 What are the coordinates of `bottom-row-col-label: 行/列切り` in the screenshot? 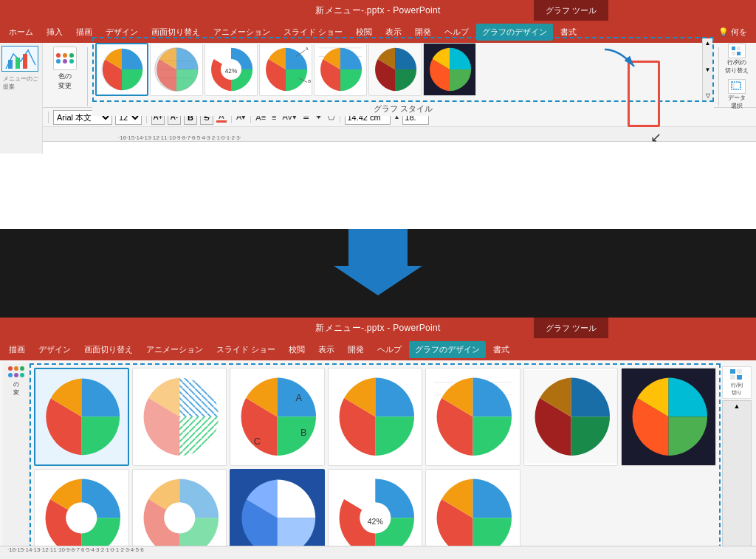 It's located at (737, 389).